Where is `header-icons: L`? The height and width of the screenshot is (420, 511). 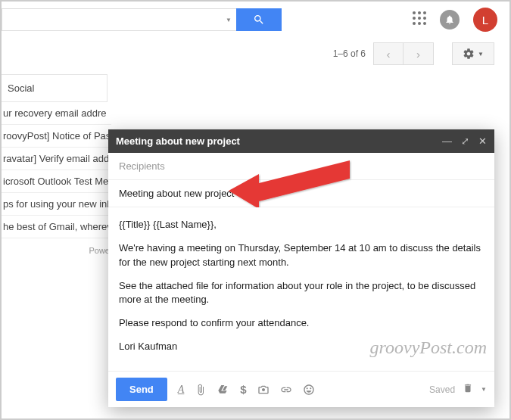 header-icons: L is located at coordinates (455, 20).